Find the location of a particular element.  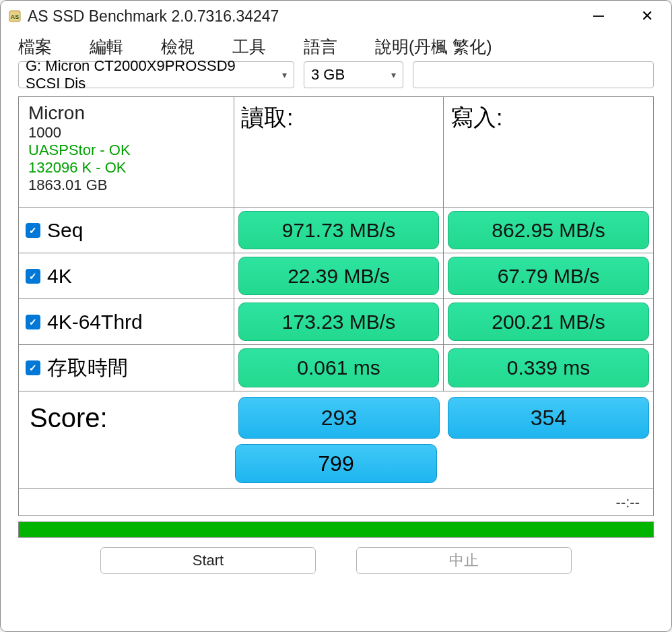

menu-tools: 工具 is located at coordinates (249, 47).